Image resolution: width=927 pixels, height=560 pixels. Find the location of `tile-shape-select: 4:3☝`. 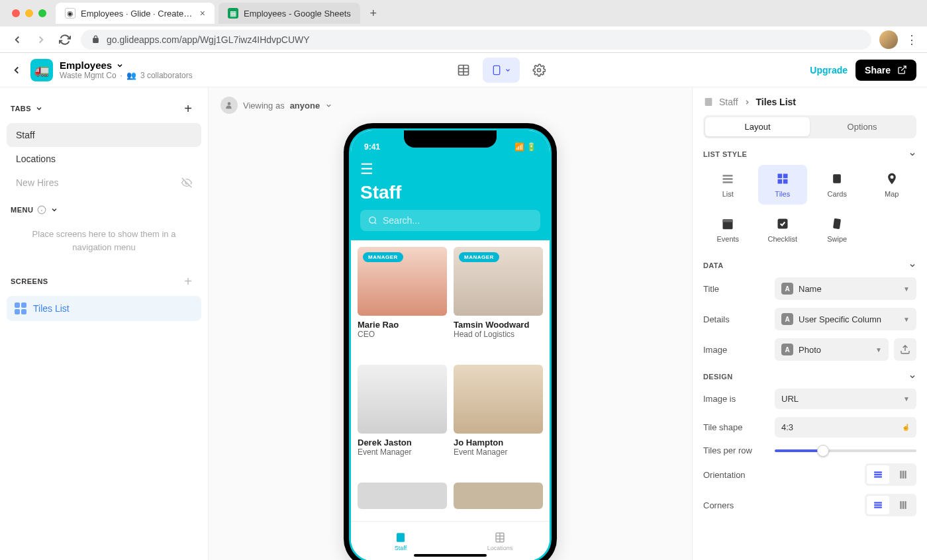

tile-shape-select: 4:3☝ is located at coordinates (846, 428).